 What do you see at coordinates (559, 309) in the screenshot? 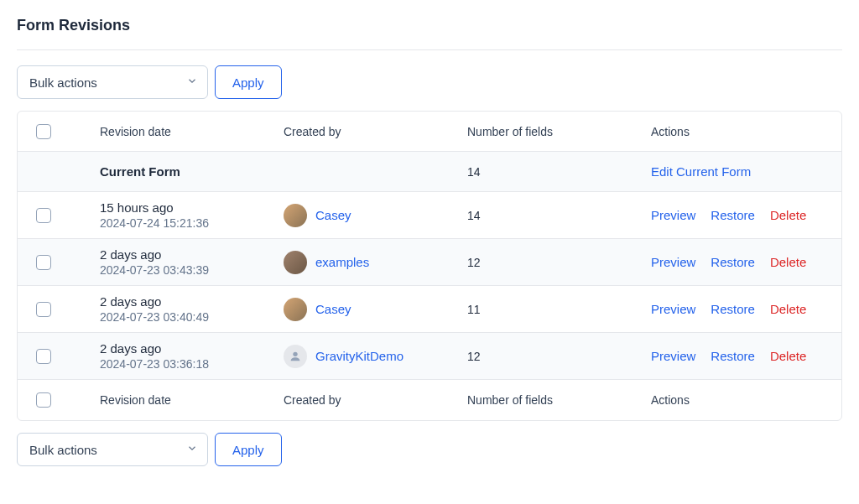
I see `fields-count: 11` at bounding box center [559, 309].